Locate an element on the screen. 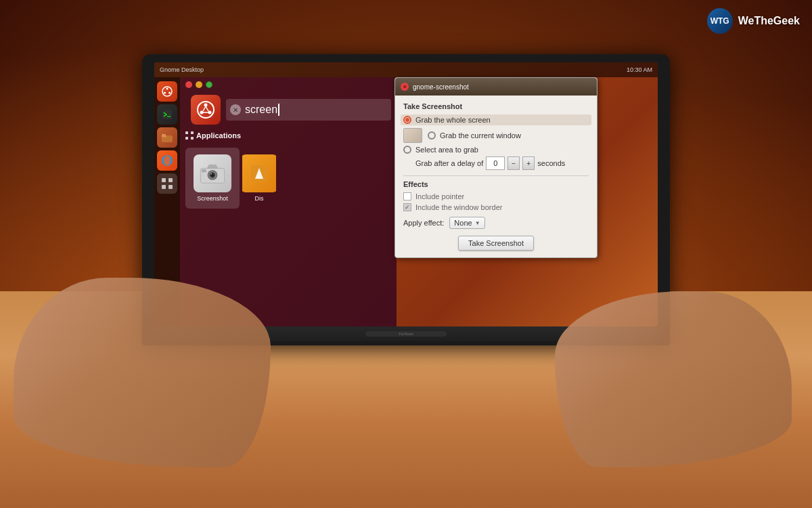 Image resolution: width=812 pixels, height=508 pixels. dash-window-controls is located at coordinates (288, 85).